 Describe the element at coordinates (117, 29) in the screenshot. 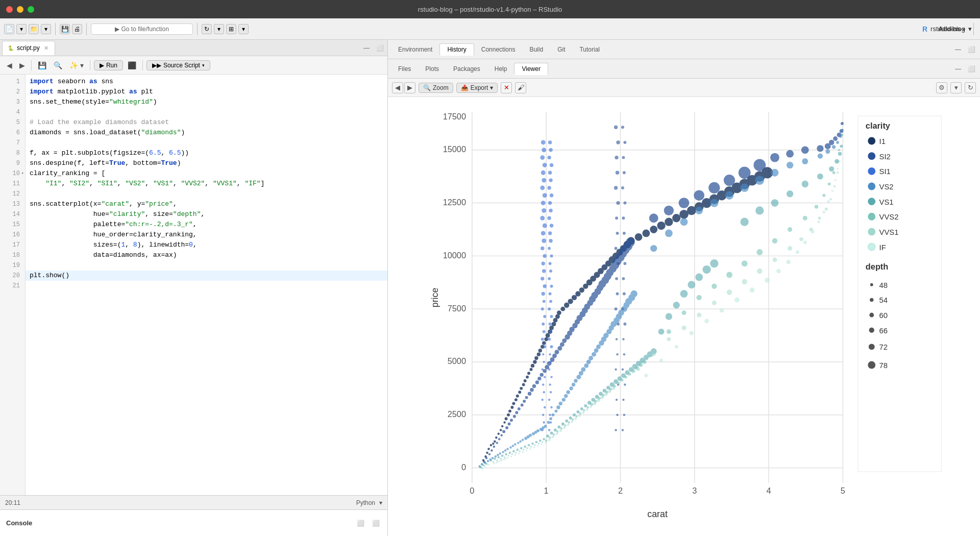

I see `goto-arrow-icon: ▶` at that location.